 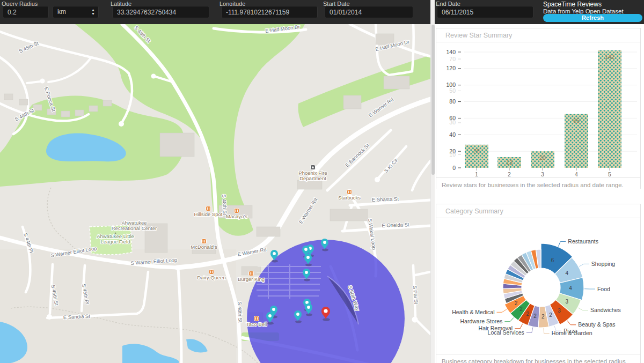 What do you see at coordinates (313, 167) in the screenshot?
I see `fire-station-icon` at bounding box center [313, 167].